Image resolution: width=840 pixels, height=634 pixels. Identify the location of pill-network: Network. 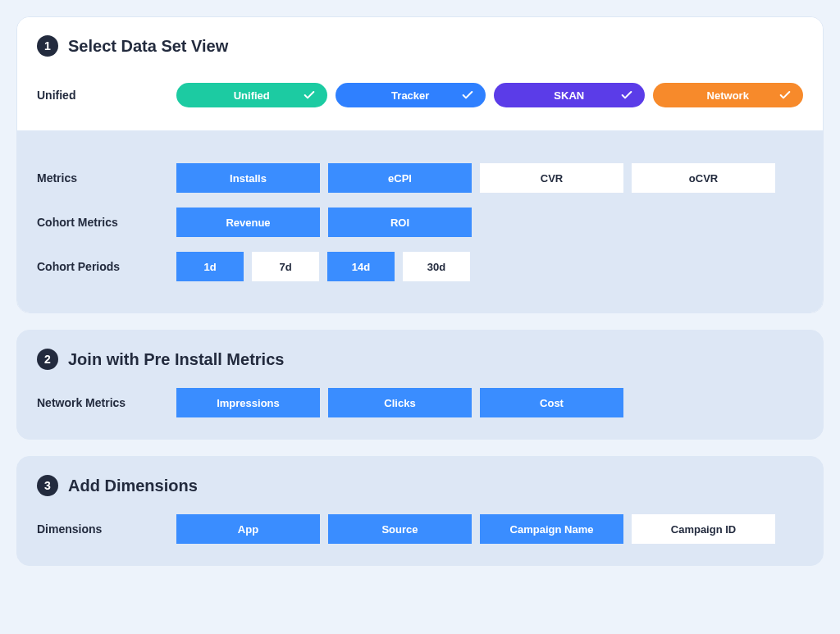
(728, 95).